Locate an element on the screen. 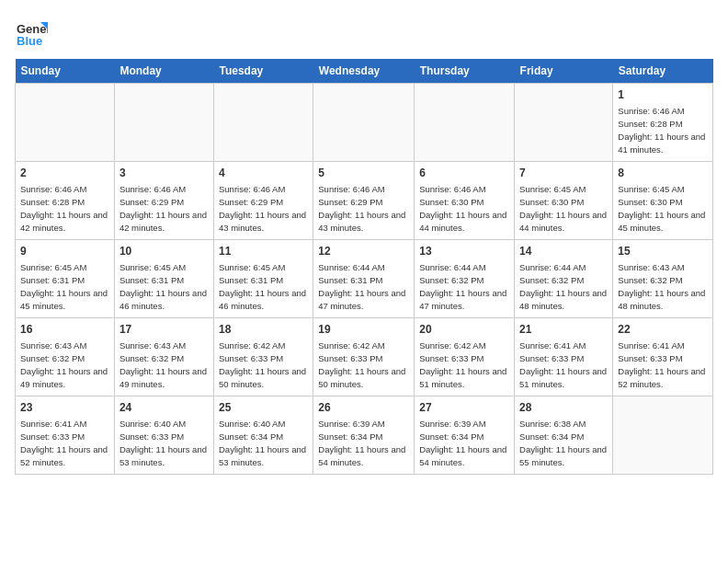  day-number: 28 is located at coordinates (563, 408).